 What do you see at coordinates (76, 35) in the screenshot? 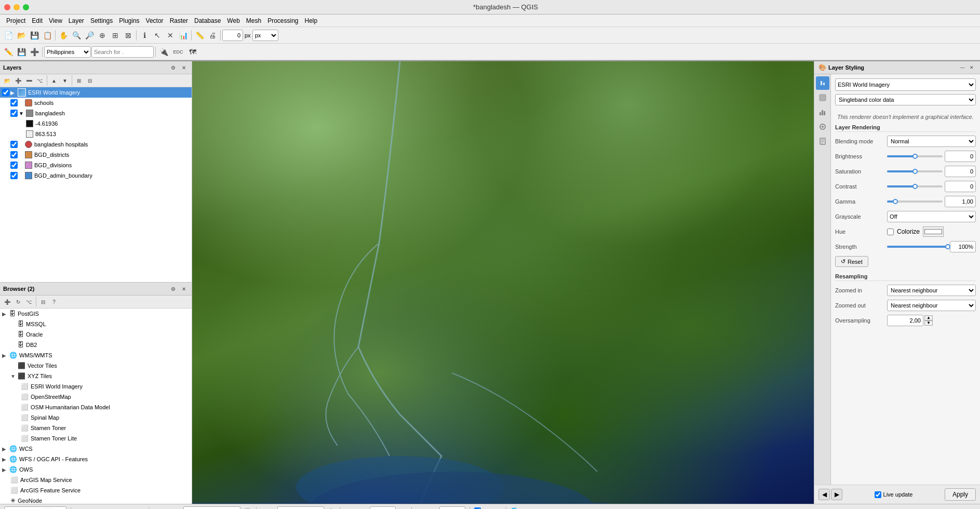
I see `zoom-in-btn: 🔍` at bounding box center [76, 35].